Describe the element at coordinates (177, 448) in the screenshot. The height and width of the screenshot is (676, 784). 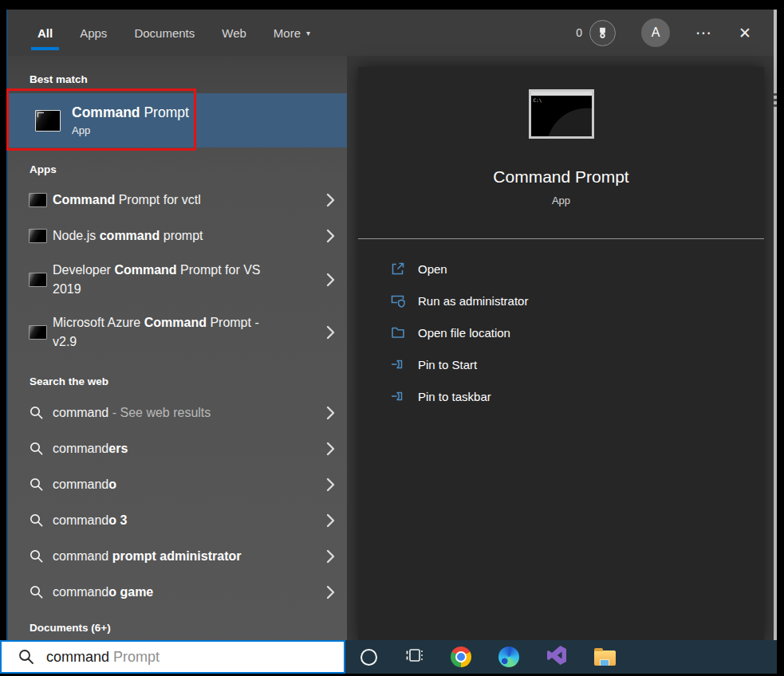
I see `web-search-row: commanders` at that location.